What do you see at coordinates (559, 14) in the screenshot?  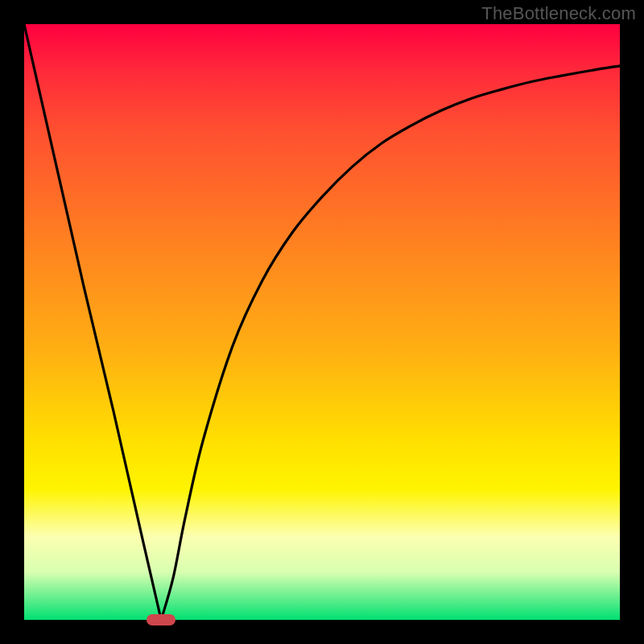 I see `attribution-label: TheBottleneck.com` at bounding box center [559, 14].